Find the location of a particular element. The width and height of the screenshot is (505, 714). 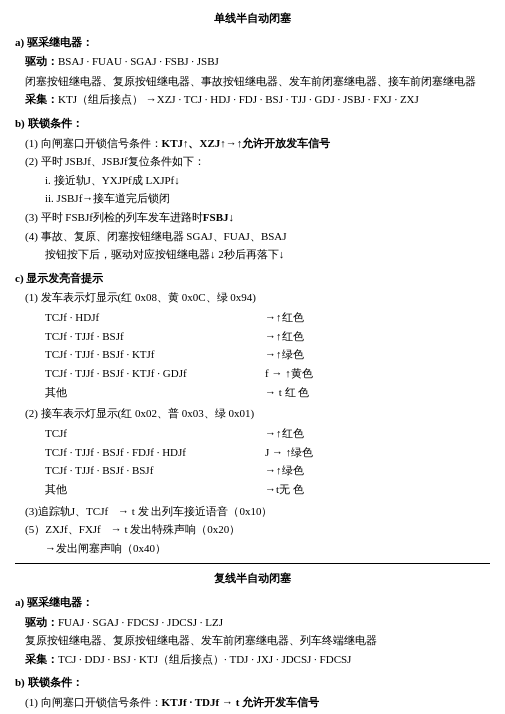

section-b2: b) 联锁条件： is located at coordinates (252, 683).